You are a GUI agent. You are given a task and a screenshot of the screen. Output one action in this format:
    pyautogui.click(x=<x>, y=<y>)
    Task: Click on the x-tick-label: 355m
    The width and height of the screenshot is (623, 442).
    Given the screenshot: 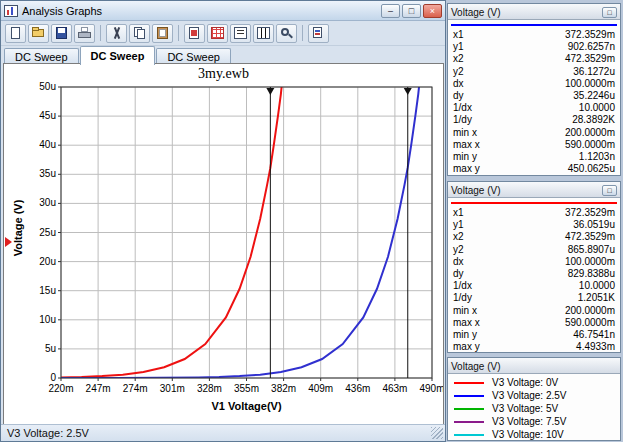 What is the action you would take?
    pyautogui.click(x=246, y=388)
    